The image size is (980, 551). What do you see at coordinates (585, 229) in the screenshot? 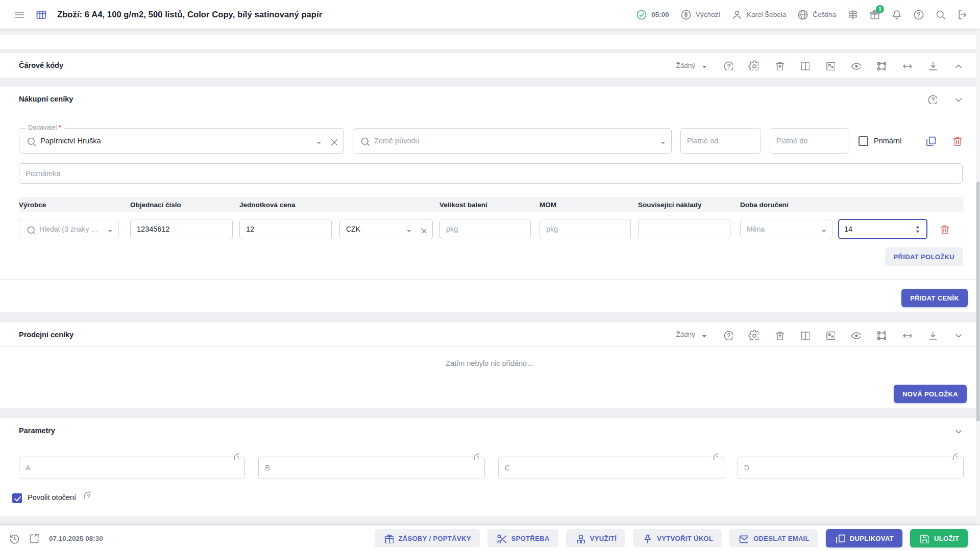
I see `mom-input` at bounding box center [585, 229].